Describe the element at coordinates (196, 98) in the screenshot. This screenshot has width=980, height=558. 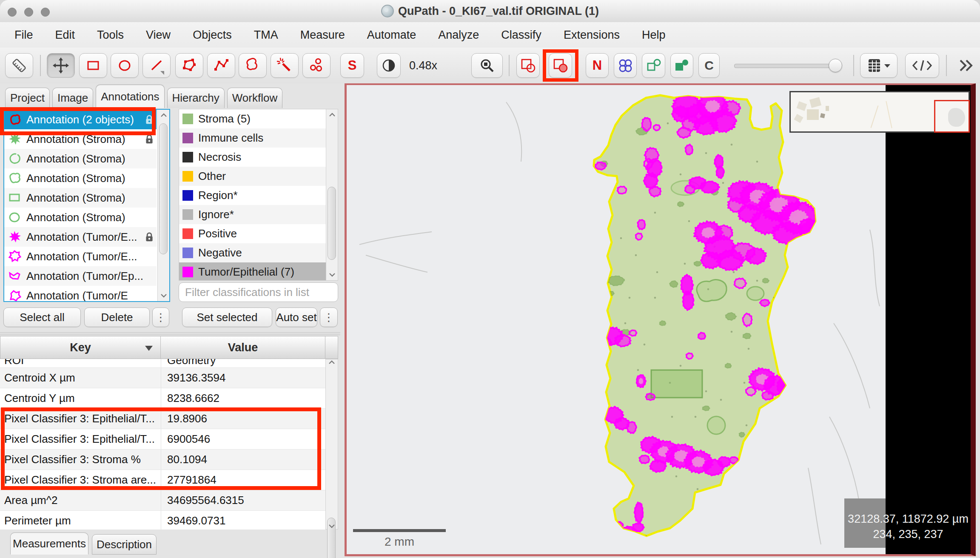
I see `tab-hierarchy: Hierarchy` at that location.